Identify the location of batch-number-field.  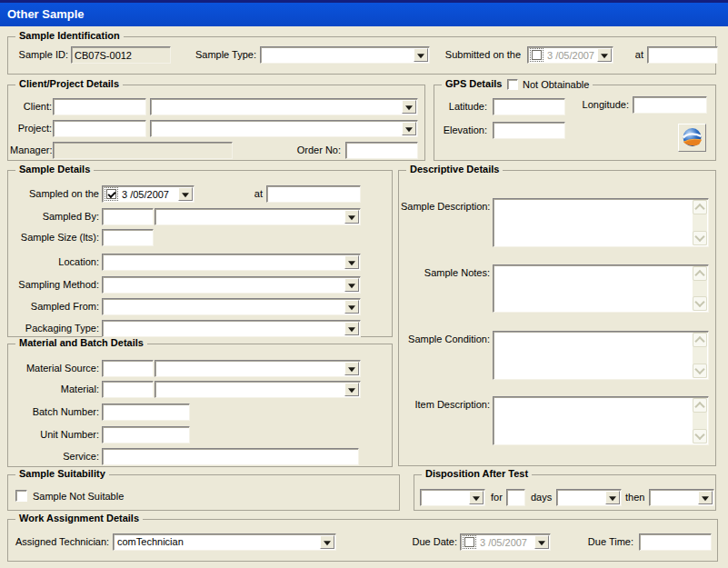
(145, 413).